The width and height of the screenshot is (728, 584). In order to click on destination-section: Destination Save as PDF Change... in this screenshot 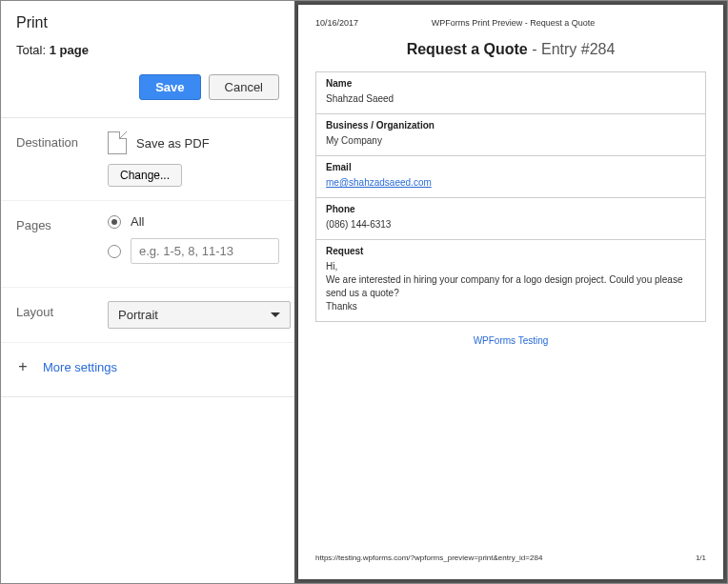, I will do `click(148, 160)`.